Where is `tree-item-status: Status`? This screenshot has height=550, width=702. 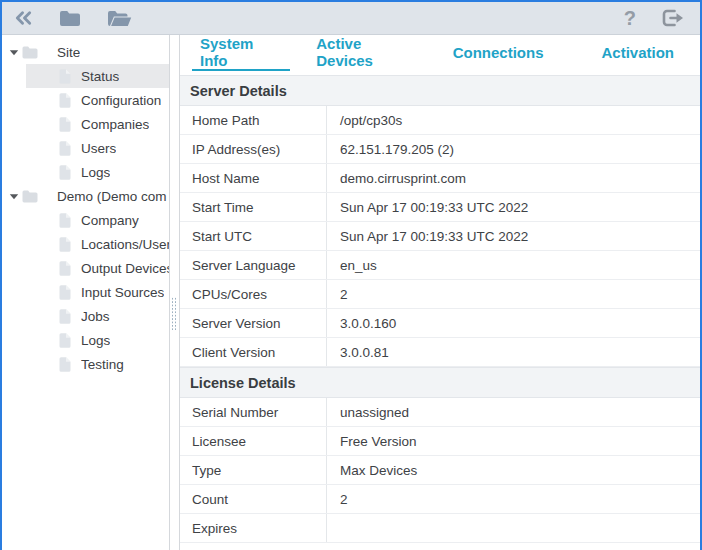 tree-item-status: Status is located at coordinates (86, 76).